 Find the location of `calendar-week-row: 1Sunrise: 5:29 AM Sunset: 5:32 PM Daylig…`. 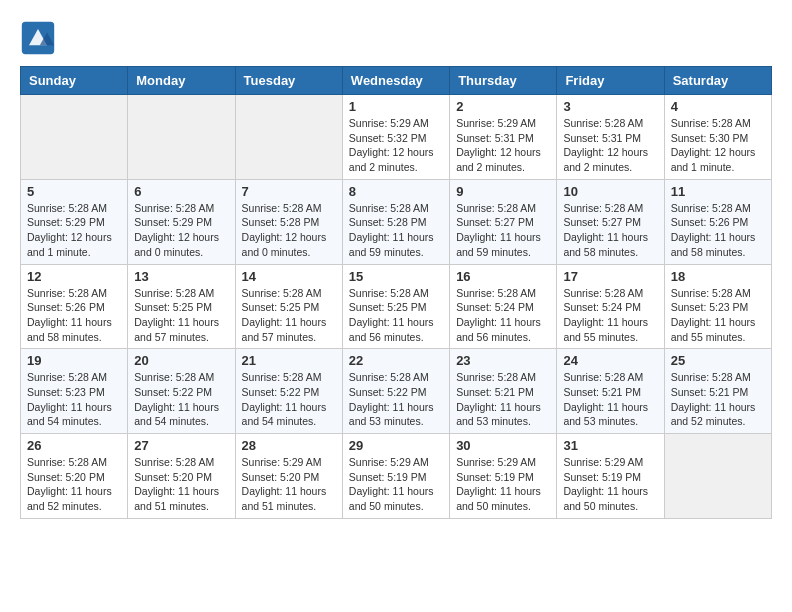

calendar-week-row: 1Sunrise: 5:29 AM Sunset: 5:32 PM Daylig… is located at coordinates (396, 138).